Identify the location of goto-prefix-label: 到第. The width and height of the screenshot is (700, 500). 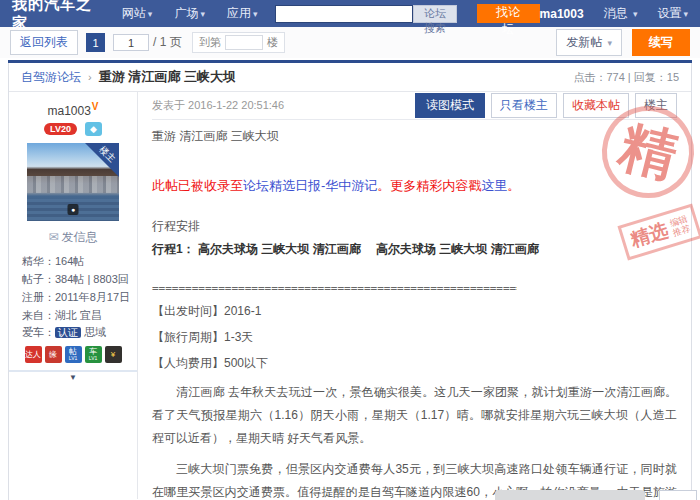
(210, 42).